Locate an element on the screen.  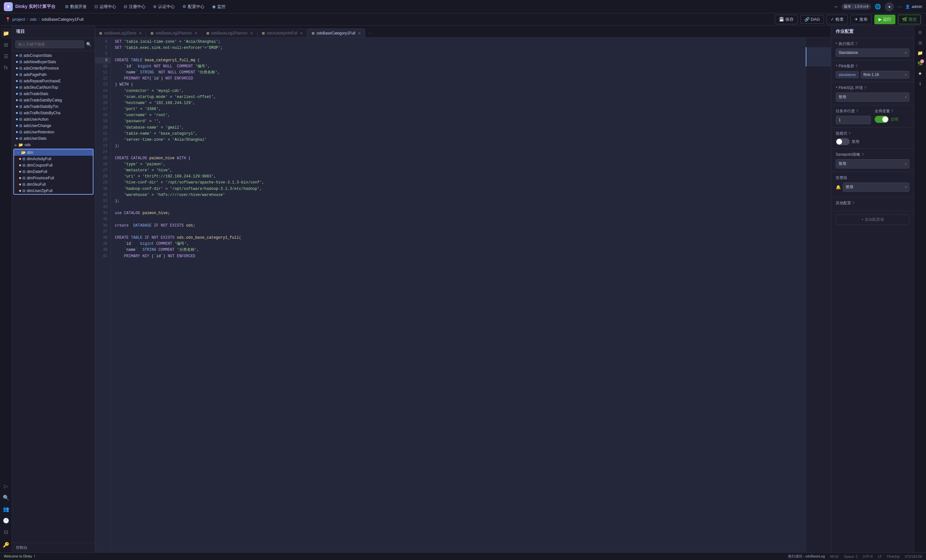
tree-item-adsSkuCartNumTop: ⊞ adsSkuCartNumTop: is located at coordinates (53, 87).